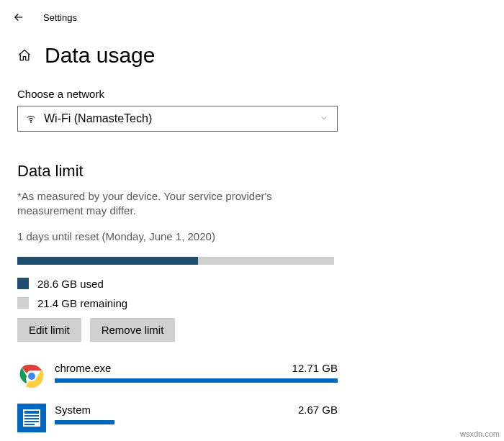 The width and height of the screenshot is (504, 441). What do you see at coordinates (177, 376) in the screenshot?
I see `app-row: chrome.exe 12.71 GB` at bounding box center [177, 376].